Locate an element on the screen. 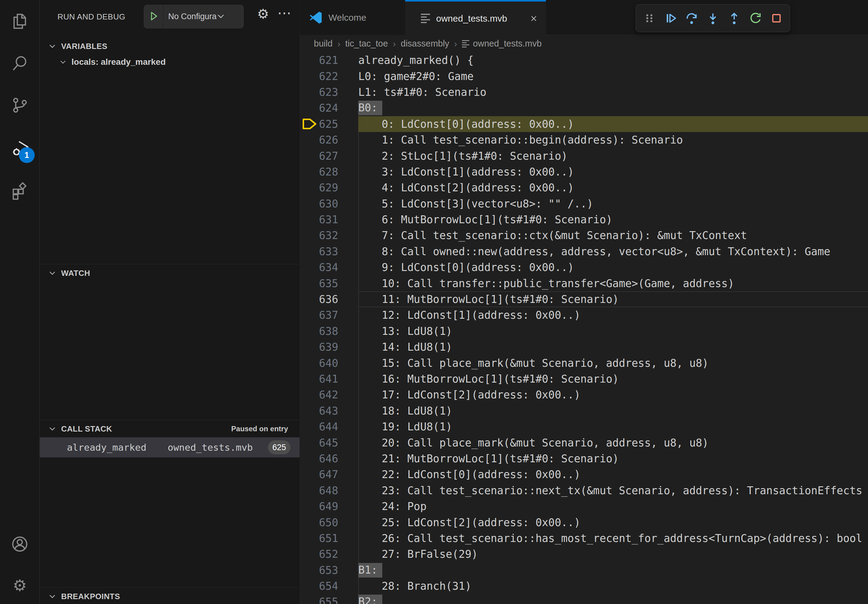 Image resolution: width=868 pixels, height=604 pixels. code-line: 64015: Call place_mark(&mut Scenario, ad… is located at coordinates (584, 363).